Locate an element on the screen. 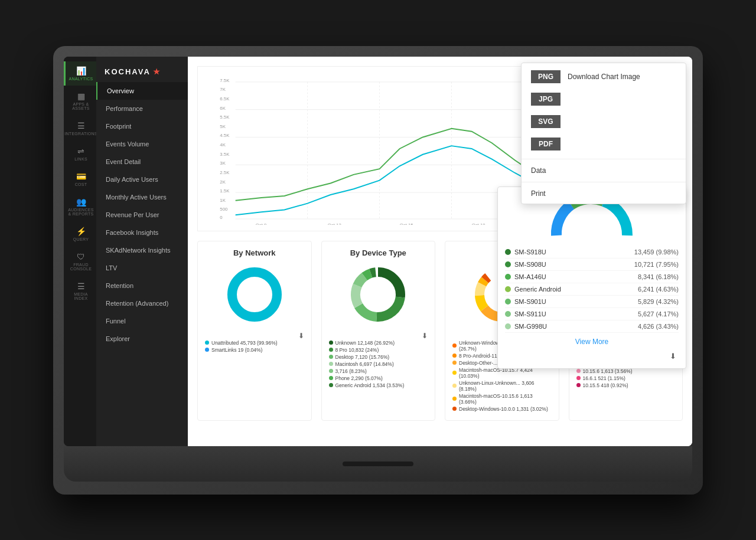  view-more-link: View More is located at coordinates (592, 342).